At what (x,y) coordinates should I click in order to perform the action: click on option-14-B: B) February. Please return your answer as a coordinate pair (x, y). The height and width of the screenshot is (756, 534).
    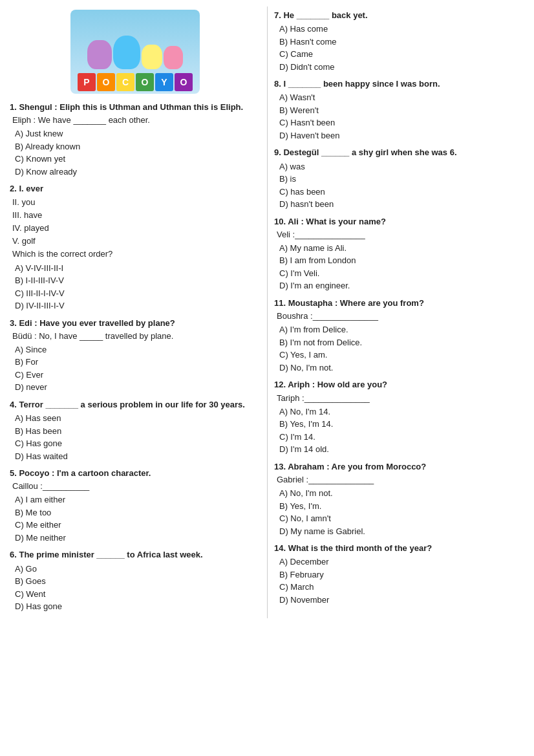
    Looking at the image, I should click on (402, 575).